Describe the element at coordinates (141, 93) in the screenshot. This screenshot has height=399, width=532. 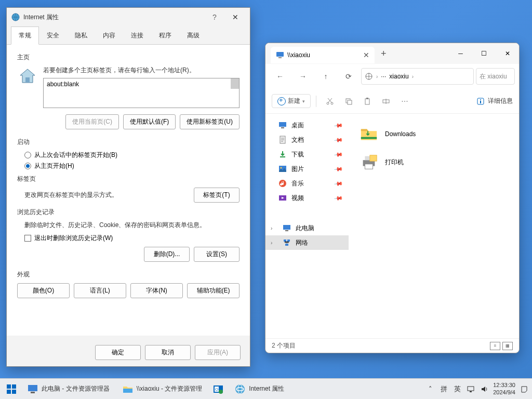
I see `homepage-input` at that location.